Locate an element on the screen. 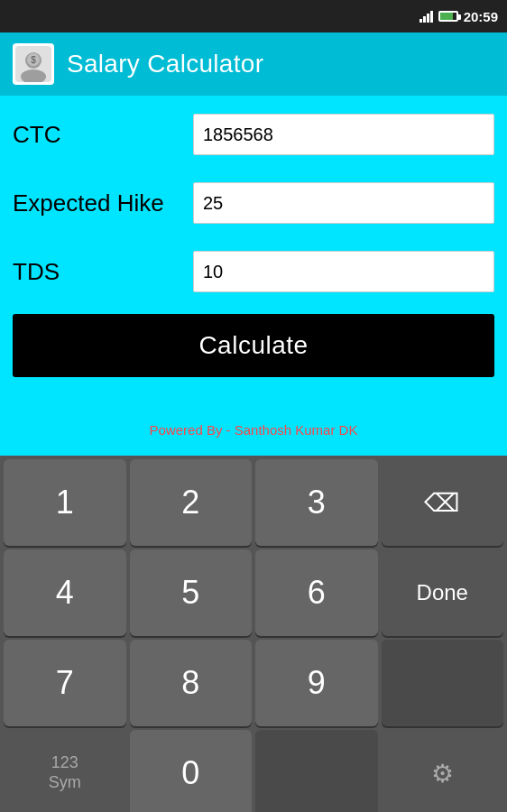 The image size is (507, 812). tds-field-row: TDS is located at coordinates (254, 272).